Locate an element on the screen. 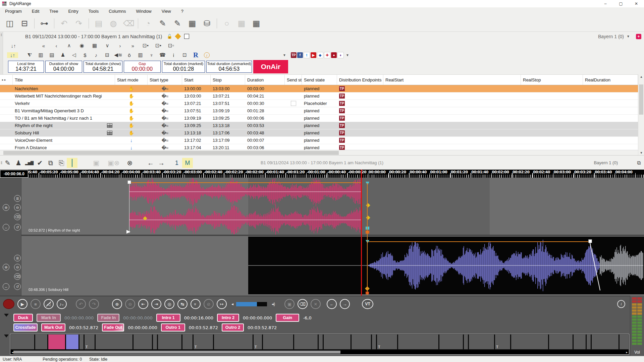 The height and width of the screenshot is (362, 644). menu-item-edit: Edit is located at coordinates (36, 11).